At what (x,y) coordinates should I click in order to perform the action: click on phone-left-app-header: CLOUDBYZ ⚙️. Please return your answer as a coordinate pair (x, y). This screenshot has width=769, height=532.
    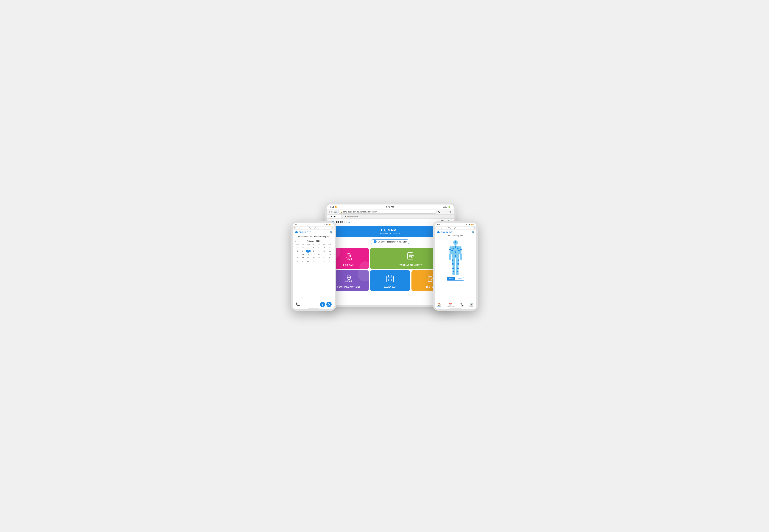
    Looking at the image, I should click on (314, 232).